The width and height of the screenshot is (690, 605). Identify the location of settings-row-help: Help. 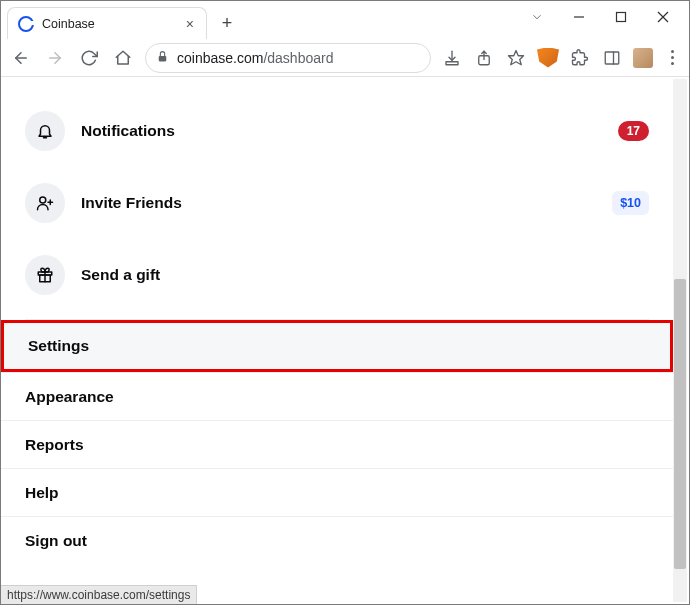
(337, 492).